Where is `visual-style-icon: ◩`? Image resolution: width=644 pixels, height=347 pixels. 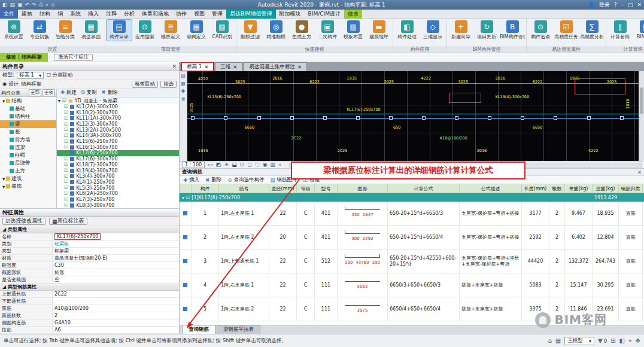 visual-style-icon: ◩ is located at coordinates (219, 165).